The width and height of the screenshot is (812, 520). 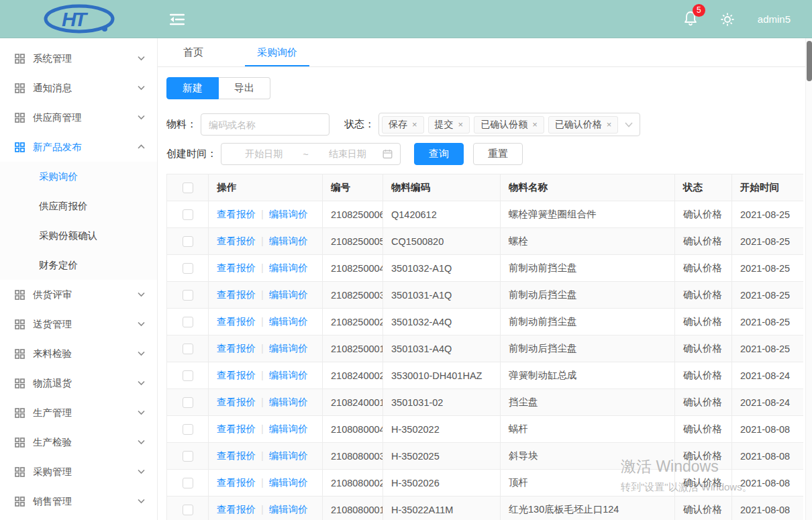 I want to click on status-tag: 已确认价格×, so click(x=584, y=125).